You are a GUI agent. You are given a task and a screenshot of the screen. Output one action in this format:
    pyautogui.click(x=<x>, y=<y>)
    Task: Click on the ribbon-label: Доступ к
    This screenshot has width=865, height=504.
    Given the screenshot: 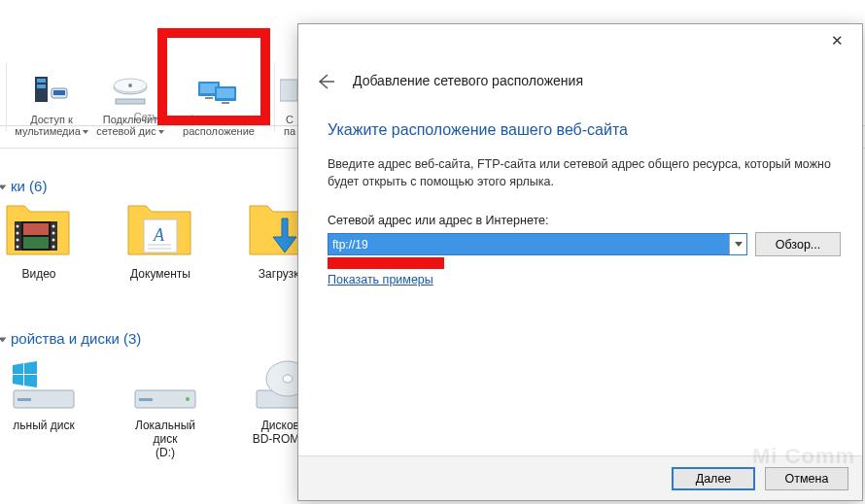 What is the action you would take?
    pyautogui.click(x=52, y=119)
    